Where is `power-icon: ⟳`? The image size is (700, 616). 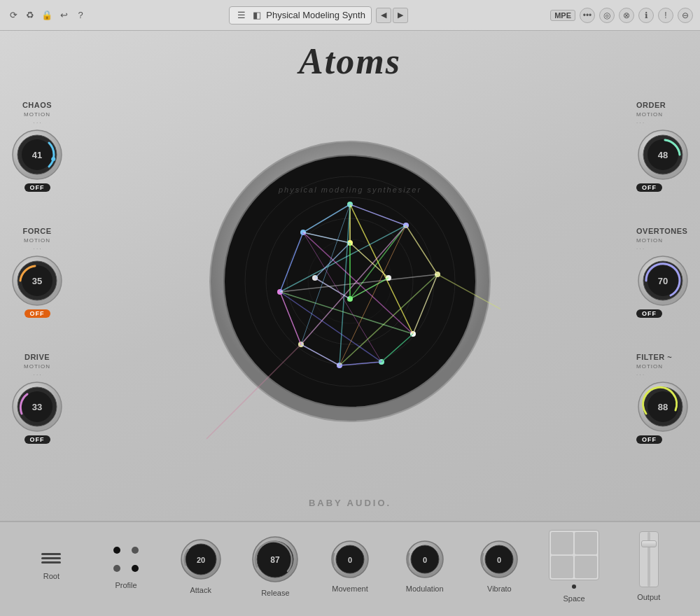
power-icon: ⟳ is located at coordinates (13, 15).